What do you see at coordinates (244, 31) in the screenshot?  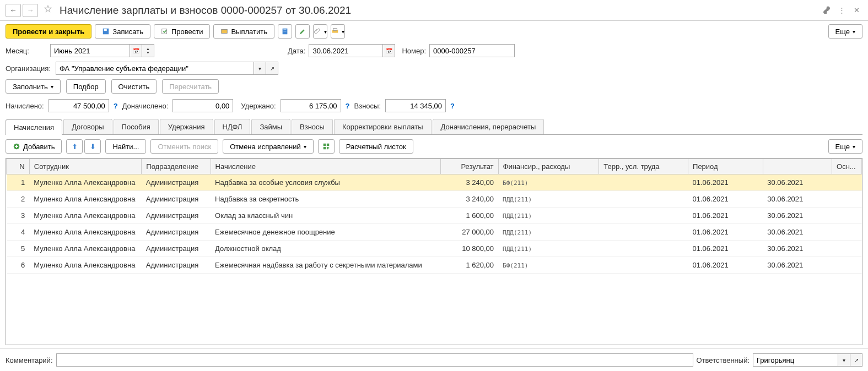 I see `pay-button: Выплатить` at bounding box center [244, 31].